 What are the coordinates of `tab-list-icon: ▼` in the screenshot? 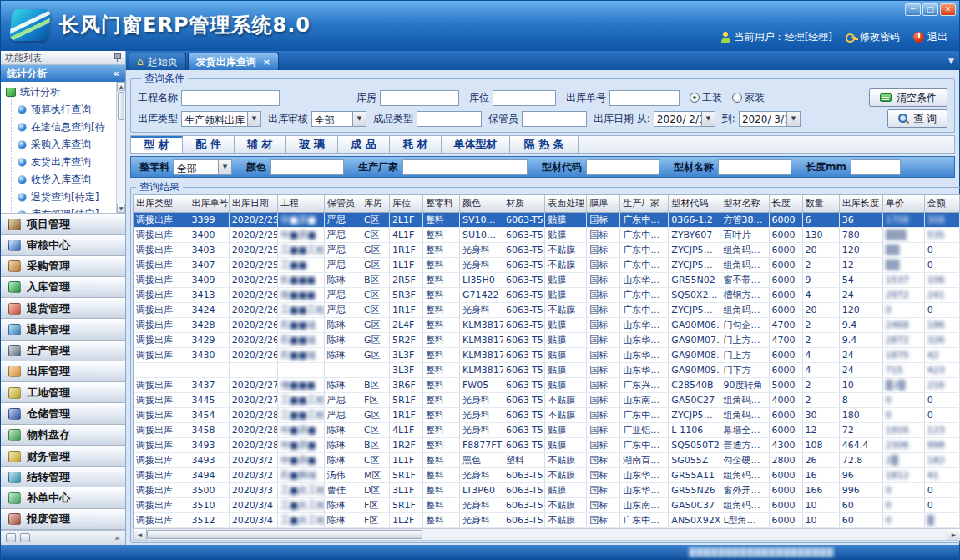 It's located at (952, 61).